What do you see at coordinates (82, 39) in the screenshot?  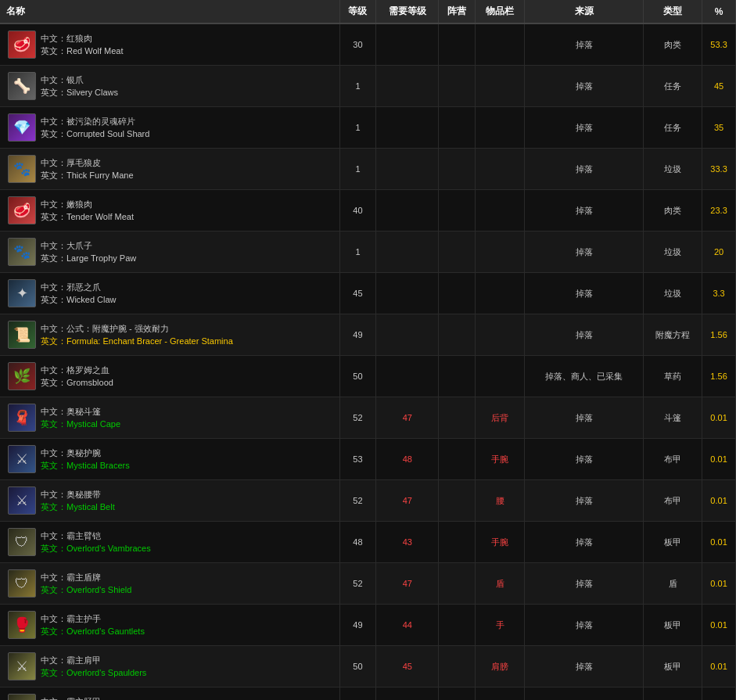 I see `item-cn-name: 中文：红狼肉` at bounding box center [82, 39].